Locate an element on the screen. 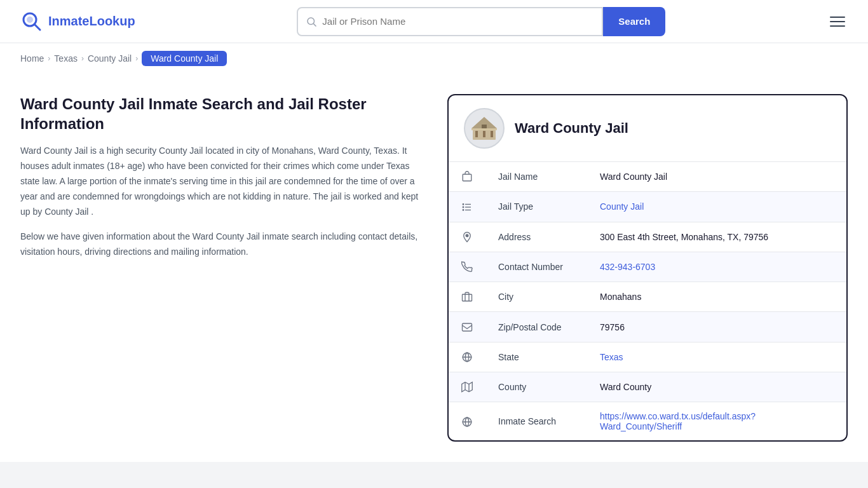 This screenshot has height=488, width=868. table-row: CountyWard County is located at coordinates (648, 388).